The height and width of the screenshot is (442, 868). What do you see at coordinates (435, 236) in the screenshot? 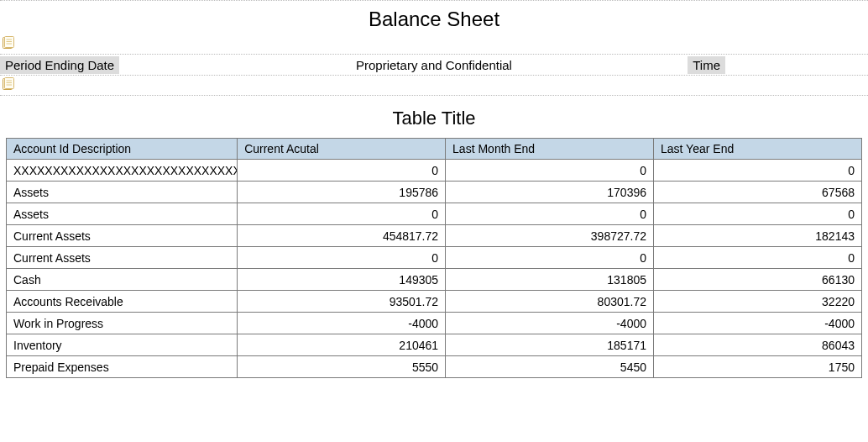
I see `table-row: Current Assets454817.72398727.72182143` at bounding box center [435, 236].